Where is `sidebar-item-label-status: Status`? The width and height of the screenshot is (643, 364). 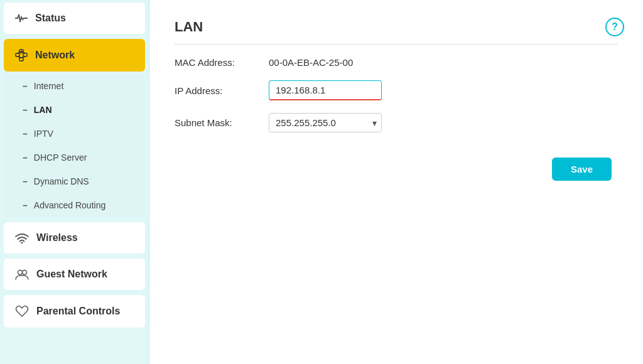
sidebar-item-label-status: Status is located at coordinates (50, 18).